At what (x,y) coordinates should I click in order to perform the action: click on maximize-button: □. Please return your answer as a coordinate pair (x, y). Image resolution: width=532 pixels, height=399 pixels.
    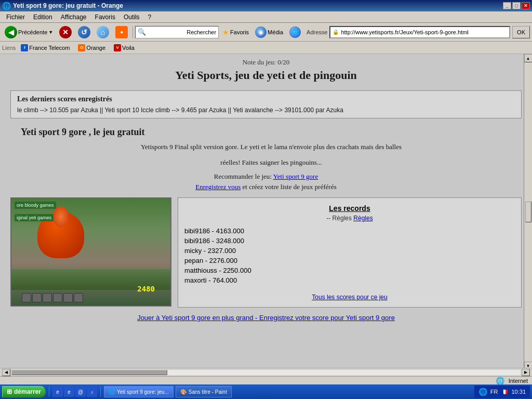
    Looking at the image, I should click on (516, 6).